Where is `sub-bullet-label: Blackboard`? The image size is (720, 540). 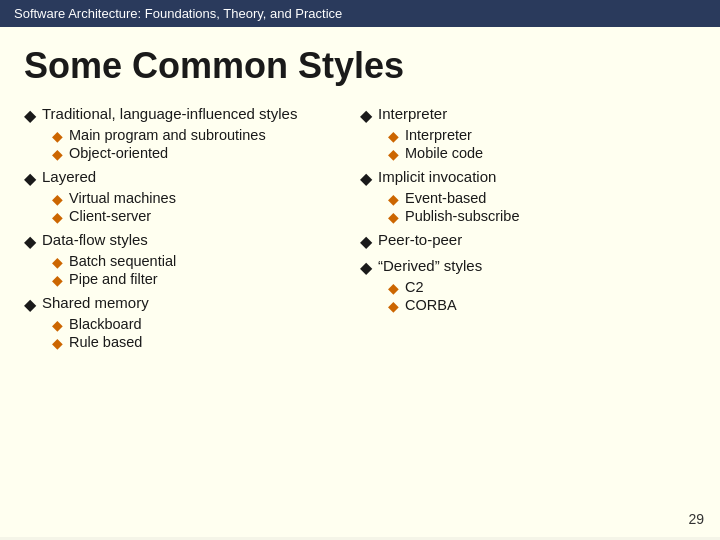 sub-bullet-label: Blackboard is located at coordinates (106, 324).